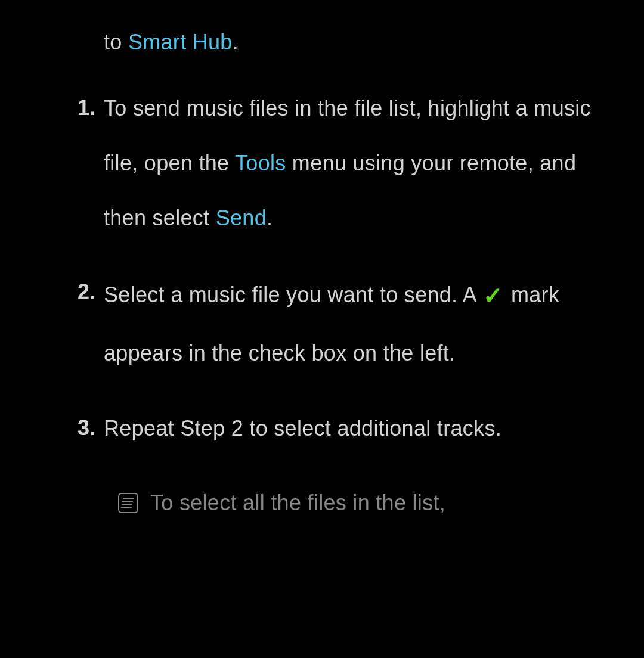 This screenshot has height=658, width=644. I want to click on note-text: To select all the files in the list,, so click(298, 503).